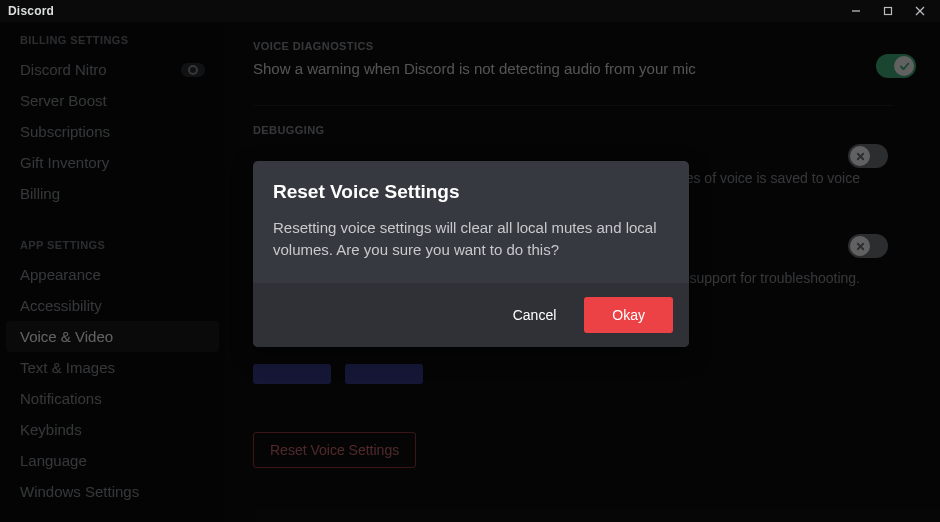  Describe the element at coordinates (470, 11) in the screenshot. I see `titlebar: Discord` at that location.